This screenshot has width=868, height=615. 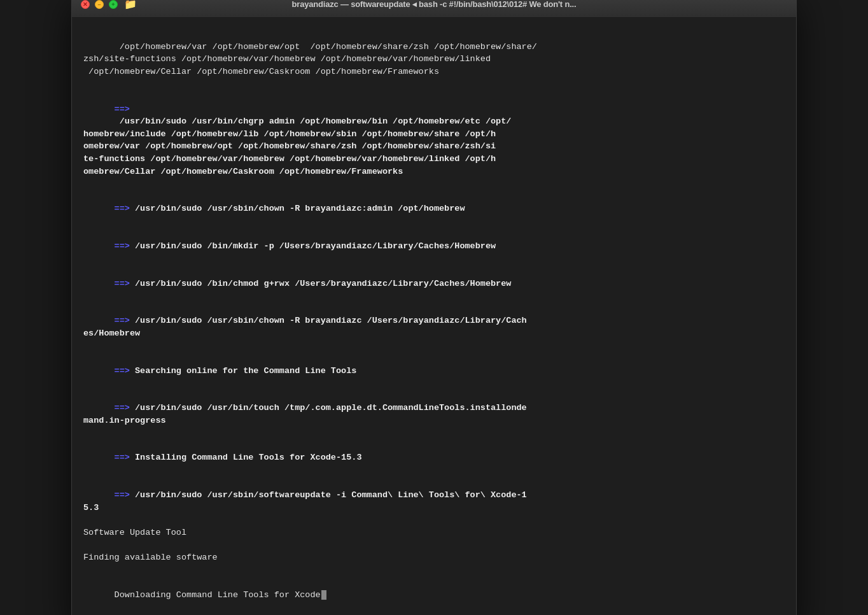 I want to click on terminal-line: Software Update Tool, so click(x=434, y=533).